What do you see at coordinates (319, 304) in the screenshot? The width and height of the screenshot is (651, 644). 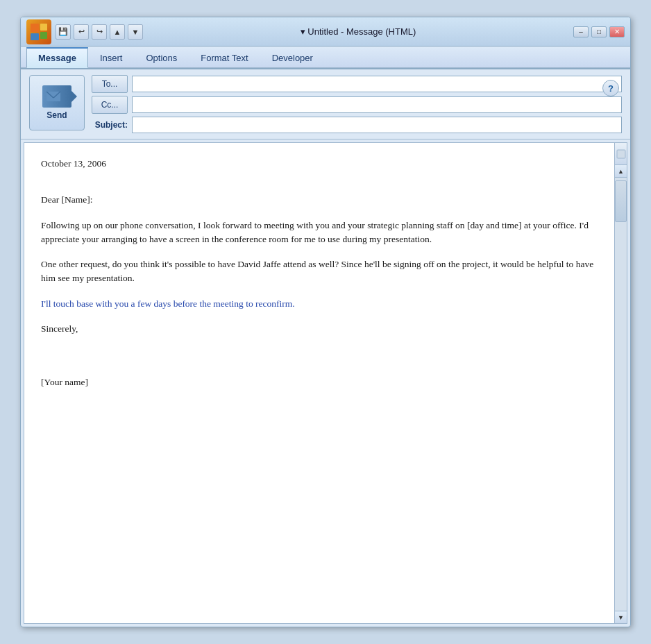 I see `email-paragraph3: I'll touch base with you a few days befo…` at bounding box center [319, 304].